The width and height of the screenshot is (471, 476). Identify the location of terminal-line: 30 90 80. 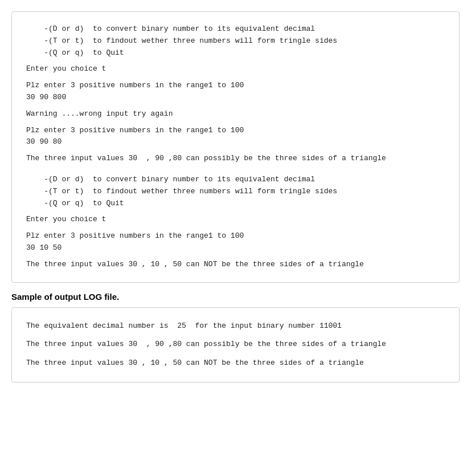
(236, 143).